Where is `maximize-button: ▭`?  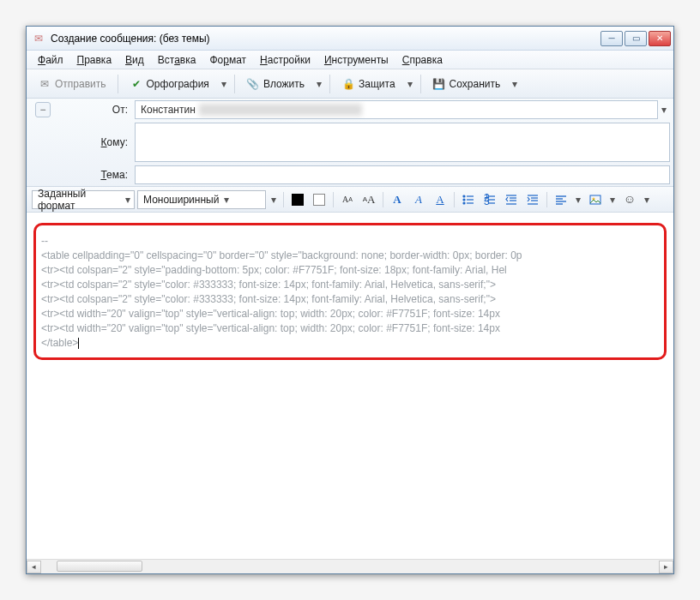
maximize-button: ▭ is located at coordinates (636, 39).